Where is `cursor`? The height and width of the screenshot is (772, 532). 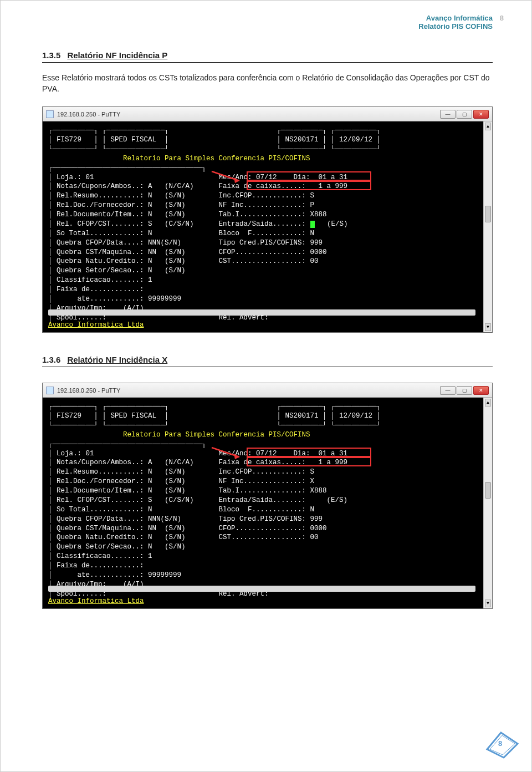
cursor is located at coordinates (313, 224).